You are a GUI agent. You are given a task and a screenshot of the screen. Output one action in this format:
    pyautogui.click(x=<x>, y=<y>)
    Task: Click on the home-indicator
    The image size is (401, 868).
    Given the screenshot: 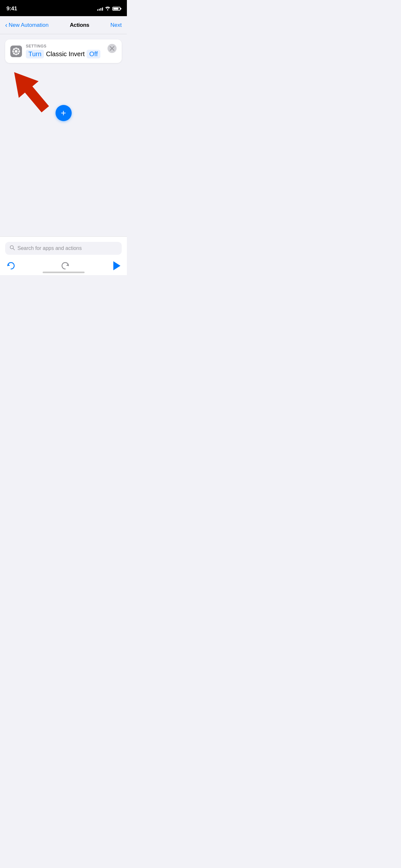 What is the action you would take?
    pyautogui.click(x=63, y=272)
    